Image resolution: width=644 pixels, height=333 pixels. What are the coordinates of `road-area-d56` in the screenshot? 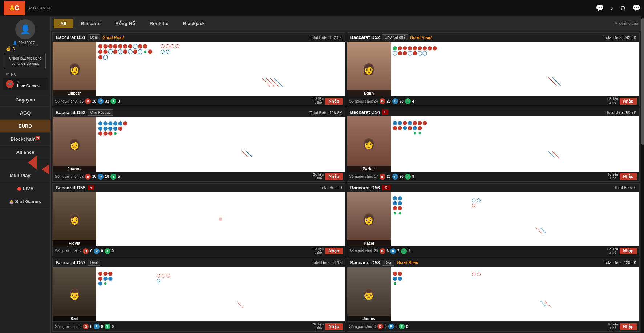 It's located at (515, 219).